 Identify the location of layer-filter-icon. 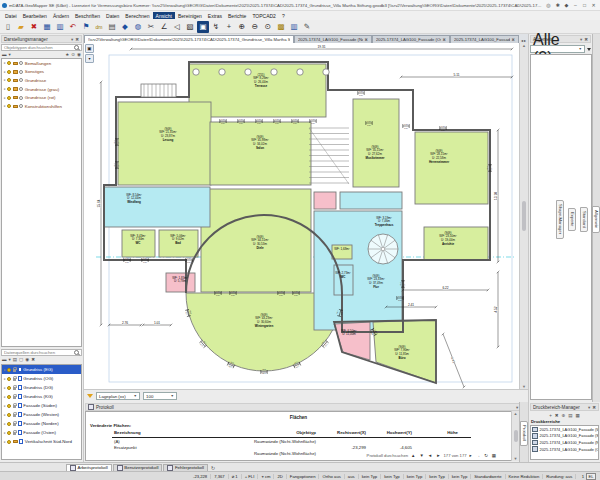
(90, 396).